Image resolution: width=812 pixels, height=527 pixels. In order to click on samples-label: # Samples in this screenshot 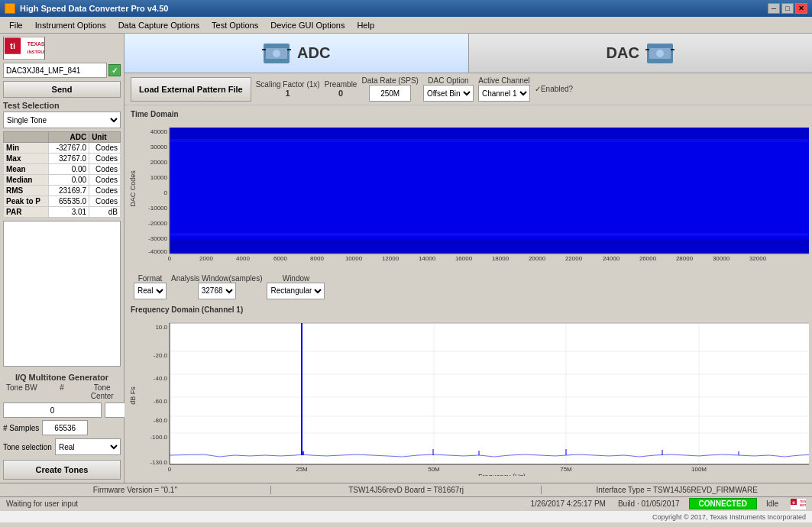, I will do `click(21, 428)`.